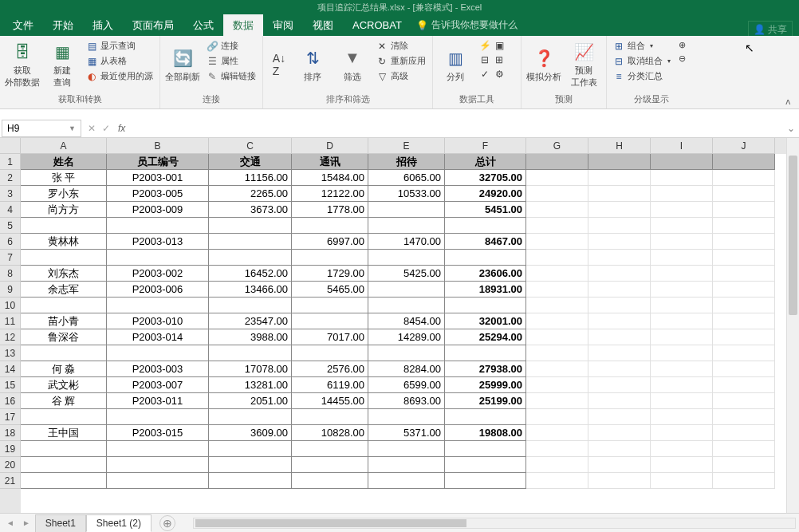 This screenshot has width=799, height=532. What do you see at coordinates (119, 523) in the screenshot?
I see `sheet-tab: Sheet1 (2)` at bounding box center [119, 523].